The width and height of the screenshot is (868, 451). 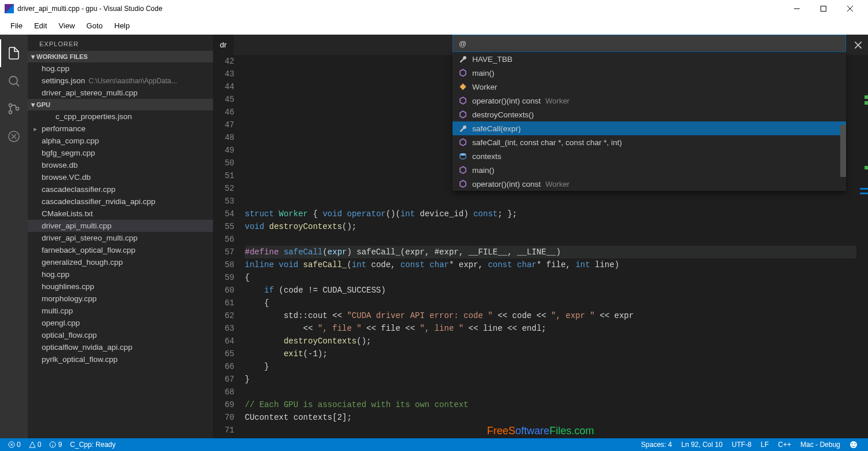 I want to click on folder-tree-item: houghlines.cpp, so click(x=120, y=287).